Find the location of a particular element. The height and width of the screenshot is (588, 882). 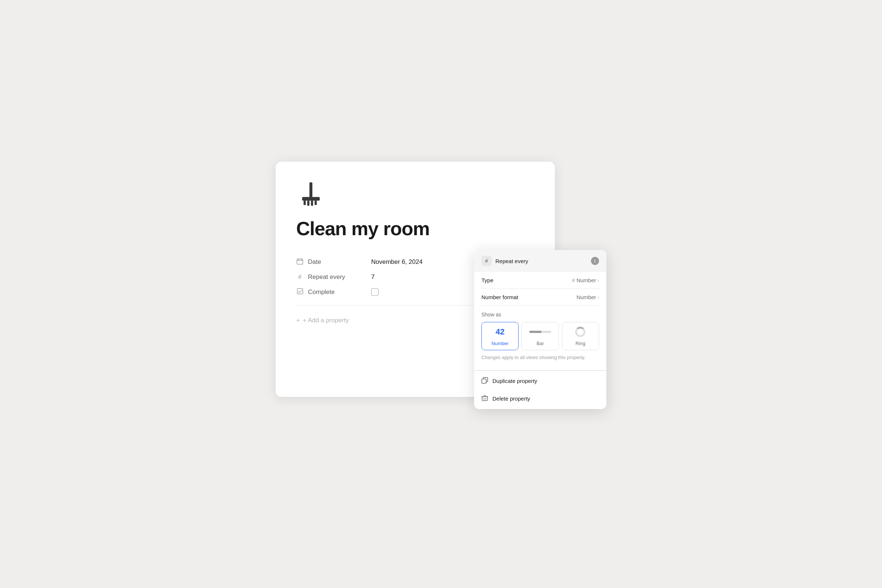

broom-icon is located at coordinates (311, 194).